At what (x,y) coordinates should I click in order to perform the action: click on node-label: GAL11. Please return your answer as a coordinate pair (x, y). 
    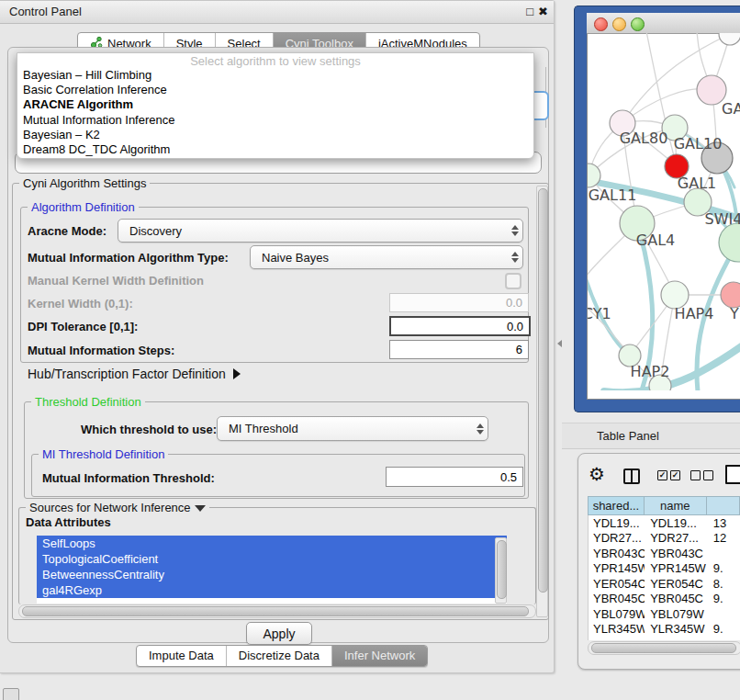
    Looking at the image, I should click on (613, 195).